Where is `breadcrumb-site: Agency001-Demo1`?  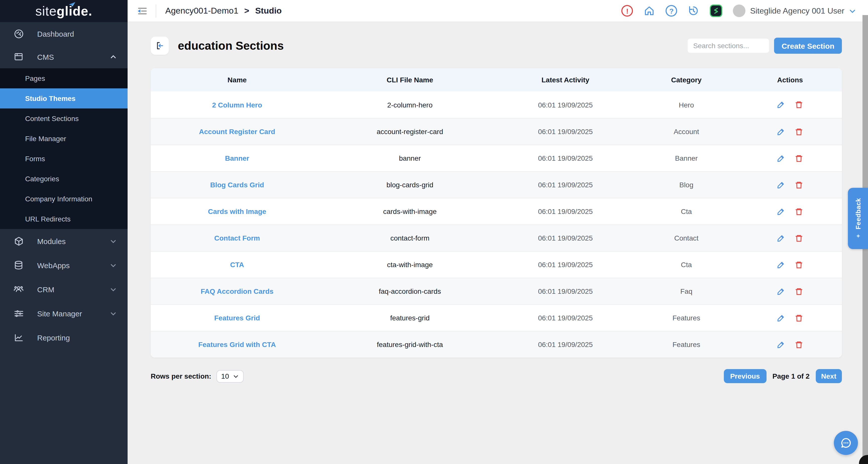 breadcrumb-site: Agency001-Demo1 is located at coordinates (202, 10).